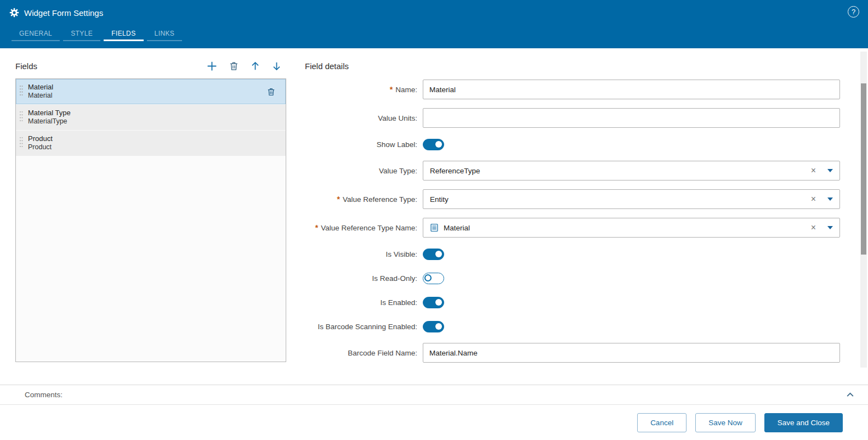 The image size is (868, 440). Describe the element at coordinates (41, 96) in the screenshot. I see `field-item-binding: Material` at that location.